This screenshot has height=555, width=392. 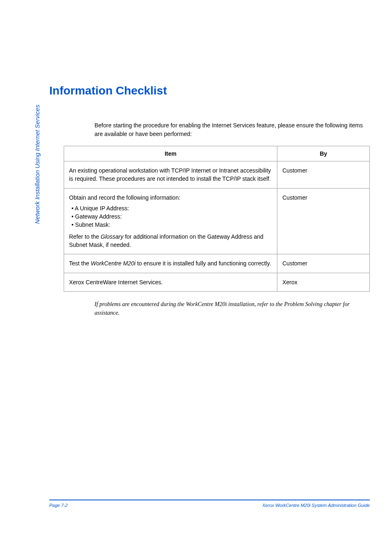 I want to click on cell-by: Xerox, so click(x=324, y=282).